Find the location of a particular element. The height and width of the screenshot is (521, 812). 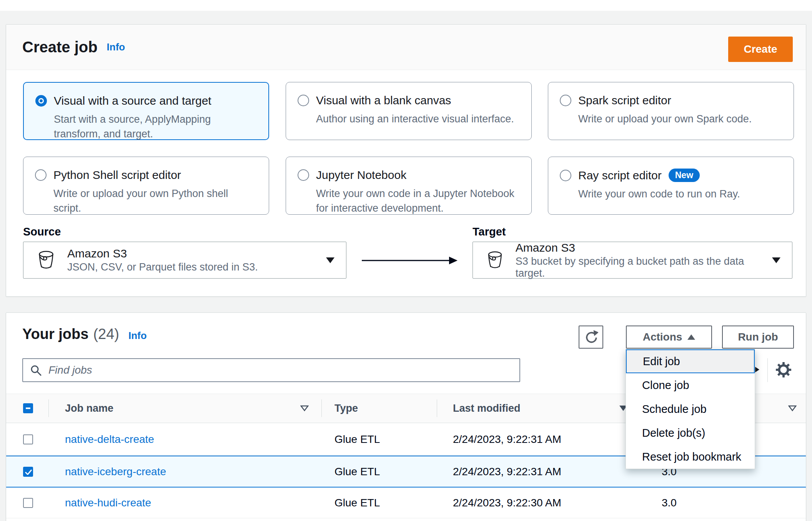

source-description: JSON, CSV, or Parquet files stored in S3… is located at coordinates (163, 267).